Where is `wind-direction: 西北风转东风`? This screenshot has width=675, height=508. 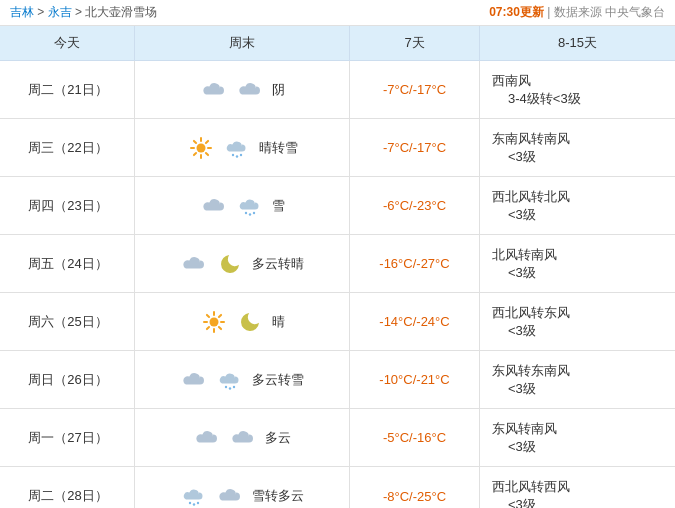 wind-direction: 西北风转东风 is located at coordinates (531, 313).